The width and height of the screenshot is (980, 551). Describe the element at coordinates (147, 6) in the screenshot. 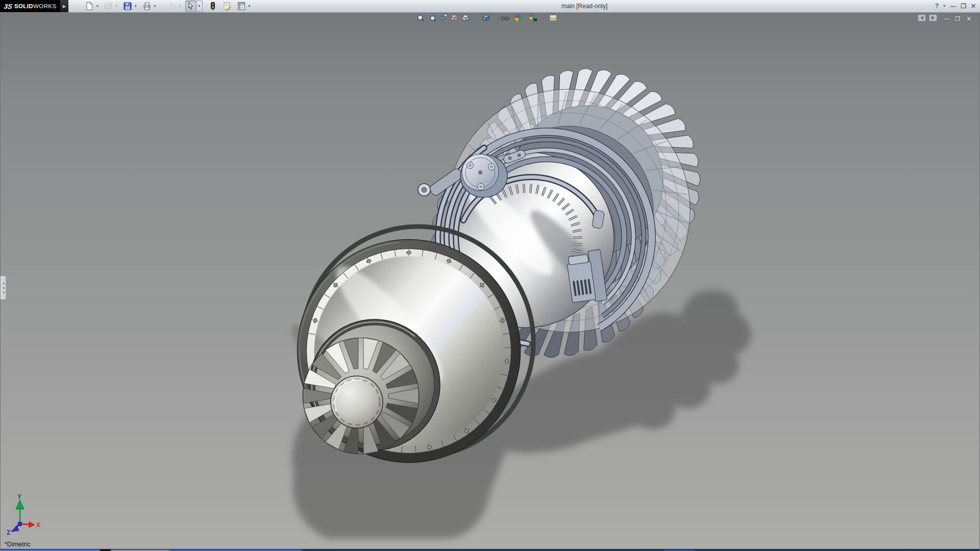

I see `print-button` at that location.